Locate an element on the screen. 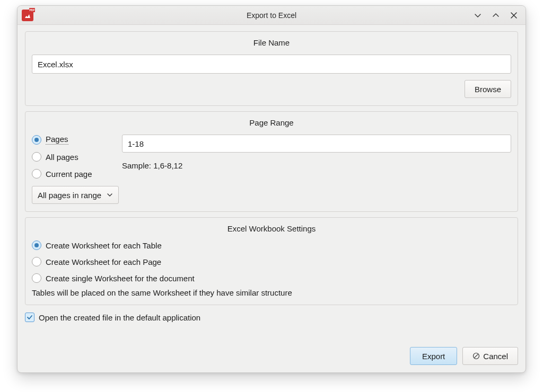 The width and height of the screenshot is (543, 392). workbook-note-text: Tables will be placed on the same Worksh… is located at coordinates (268, 292).